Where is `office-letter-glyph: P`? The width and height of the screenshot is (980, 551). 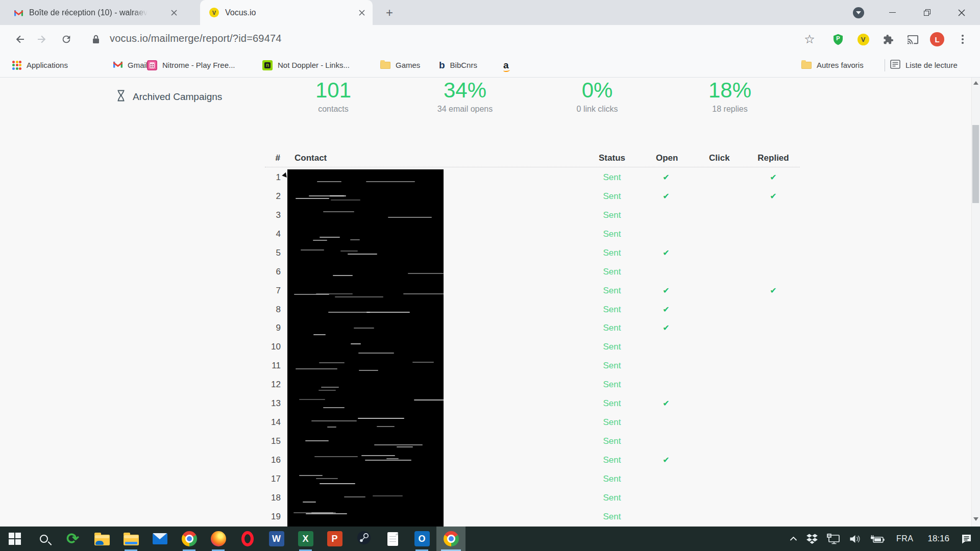
office-letter-glyph: P is located at coordinates (335, 539).